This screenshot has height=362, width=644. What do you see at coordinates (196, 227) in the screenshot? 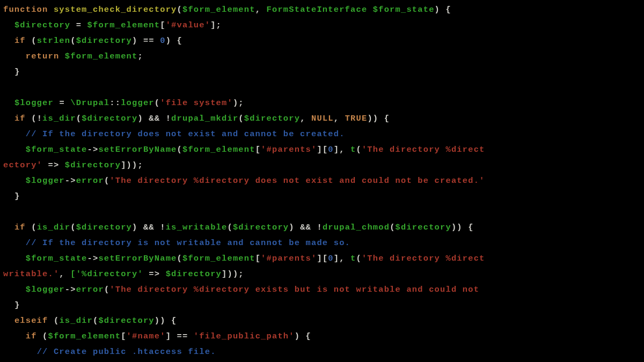
I see `fn: is_writable` at bounding box center [196, 227].